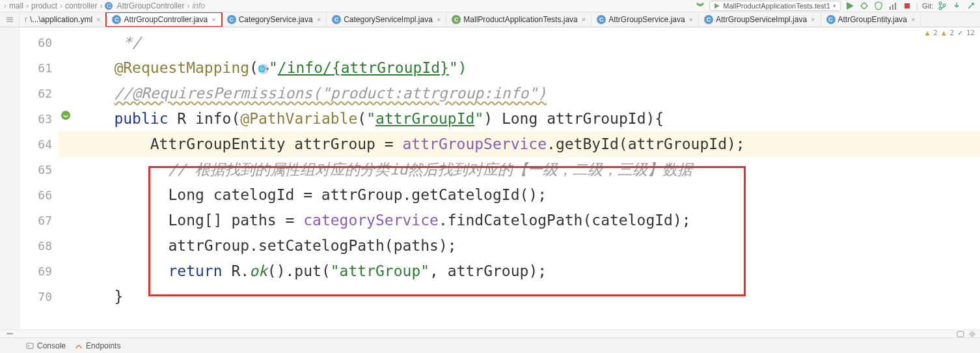 Image resolution: width=980 pixels, height=353 pixels. I want to click on code-line: */, so click(519, 43).